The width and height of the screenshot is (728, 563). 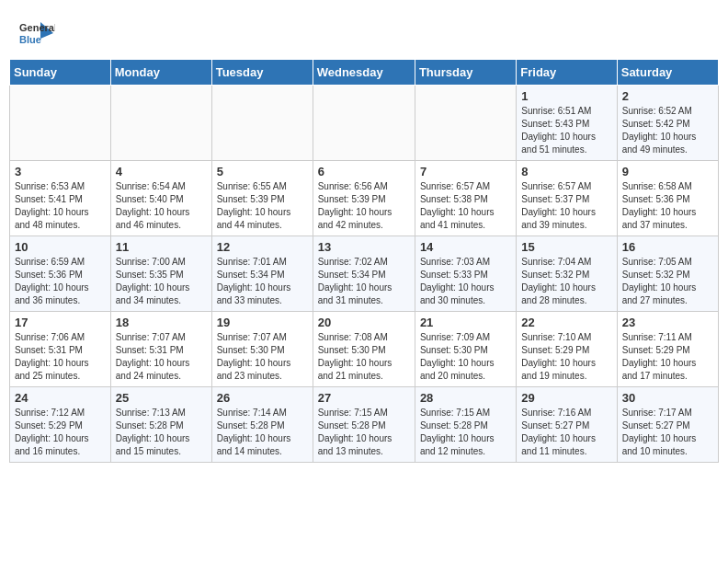 I want to click on day-number: 12, so click(x=263, y=247).